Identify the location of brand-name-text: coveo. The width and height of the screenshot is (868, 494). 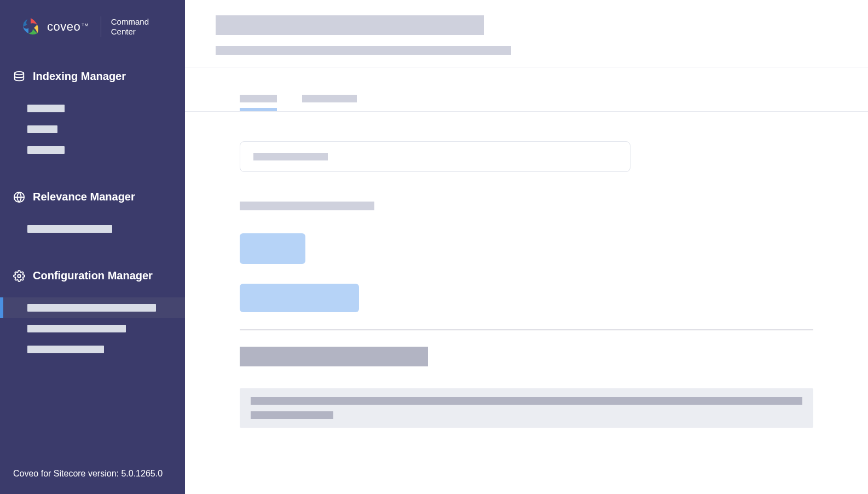
(63, 27).